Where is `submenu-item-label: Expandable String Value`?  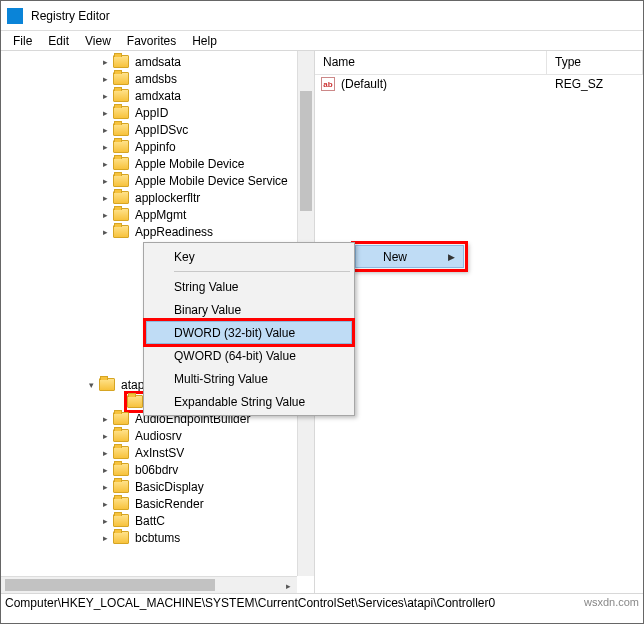 submenu-item-label: Expandable String Value is located at coordinates (240, 402).